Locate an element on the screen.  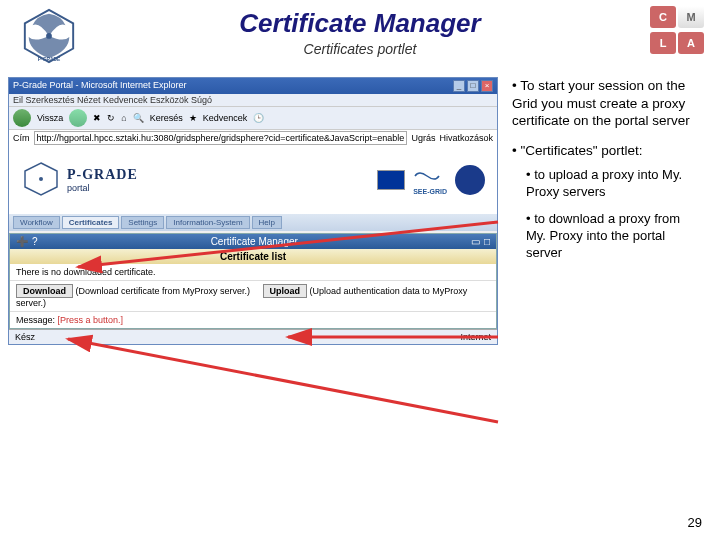
history-icon: 🕒 is located at coordinates (258, 118).